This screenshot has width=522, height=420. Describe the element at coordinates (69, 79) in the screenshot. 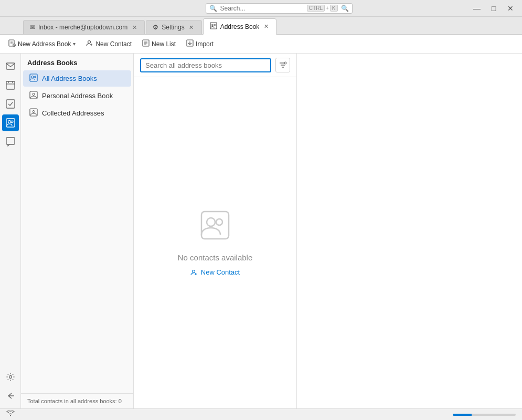

I see `sidebar-item-all-label: All Address Books` at that location.